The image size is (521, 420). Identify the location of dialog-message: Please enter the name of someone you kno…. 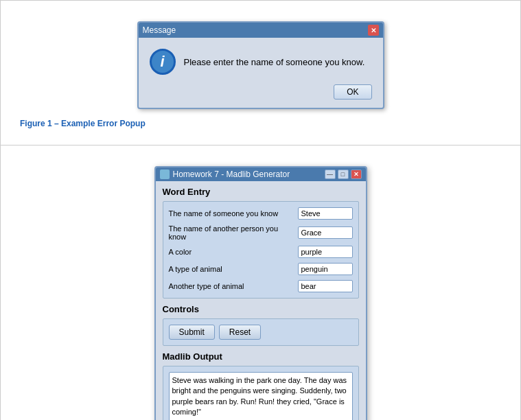
(275, 62).